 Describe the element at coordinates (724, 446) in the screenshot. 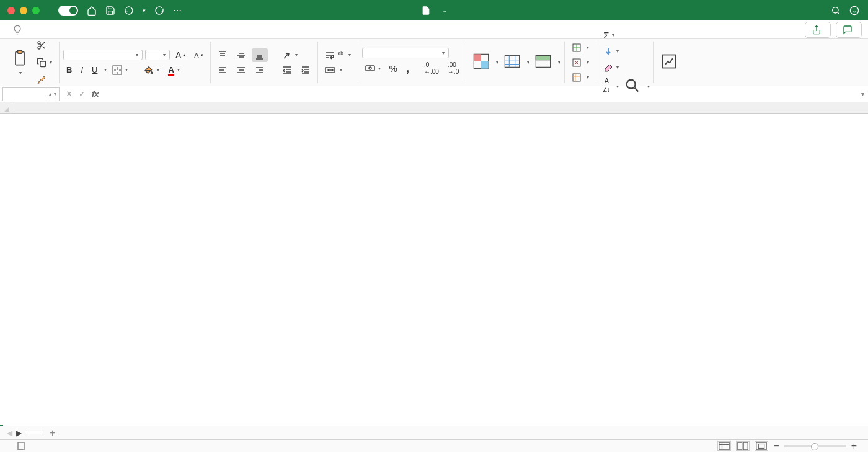

I see `view-normal-button` at that location.